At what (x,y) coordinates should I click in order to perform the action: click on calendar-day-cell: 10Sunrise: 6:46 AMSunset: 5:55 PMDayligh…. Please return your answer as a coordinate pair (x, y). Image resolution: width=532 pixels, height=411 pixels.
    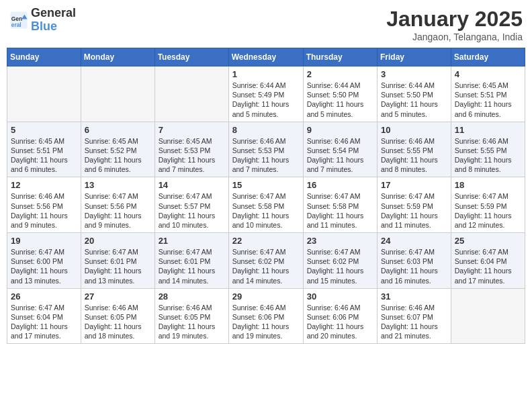
    Looking at the image, I should click on (414, 149).